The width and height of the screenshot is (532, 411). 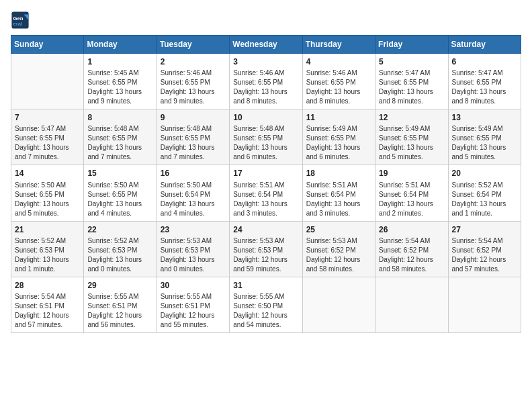 I want to click on calendar-cell: 27Sunrise: 5:54 AM Sunset: 6:52 PM Dayli…, so click(x=484, y=248).